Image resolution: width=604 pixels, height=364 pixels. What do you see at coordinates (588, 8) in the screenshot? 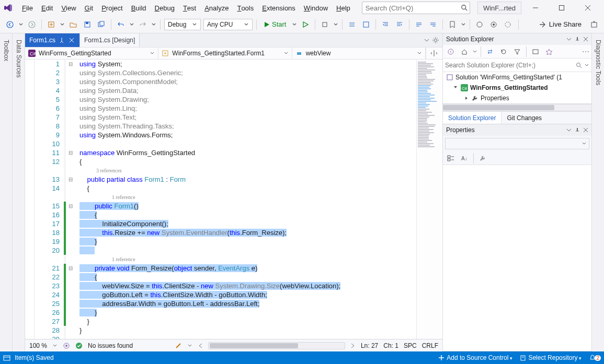
I see `close-button` at bounding box center [588, 8].